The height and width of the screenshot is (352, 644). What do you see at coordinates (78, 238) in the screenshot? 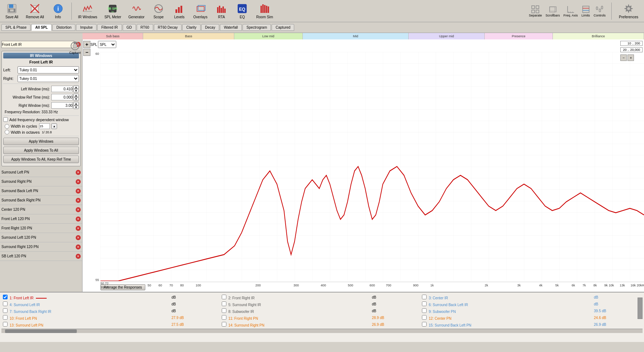
I see `channel-remove-surround-left-120-pn: ✕` at bounding box center [78, 238].